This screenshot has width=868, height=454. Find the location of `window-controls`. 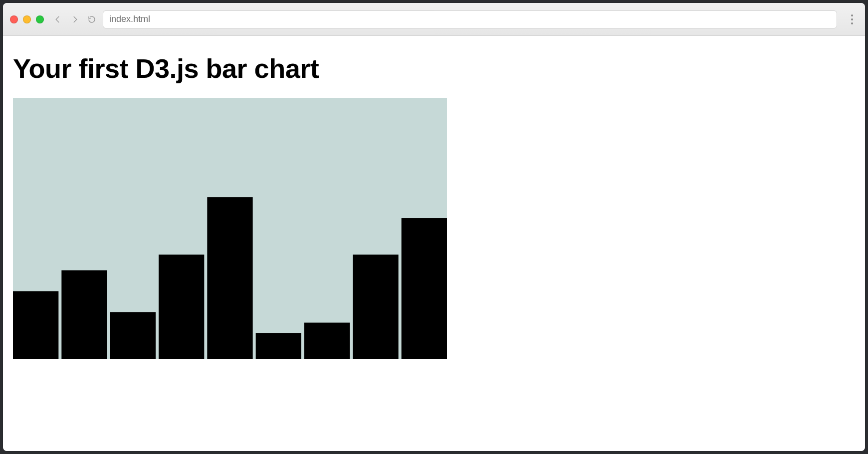

window-controls is located at coordinates (27, 19).